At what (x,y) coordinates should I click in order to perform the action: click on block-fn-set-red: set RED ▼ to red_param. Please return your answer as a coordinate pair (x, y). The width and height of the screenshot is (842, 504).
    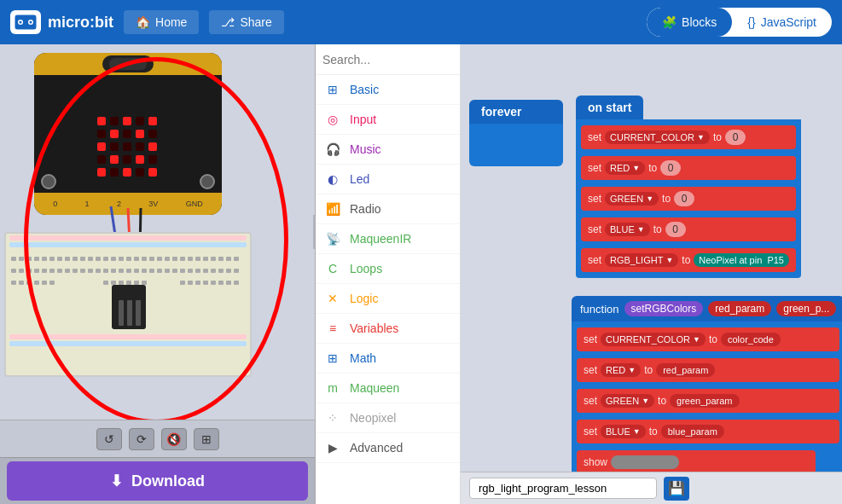
    Looking at the image, I should click on (708, 370).